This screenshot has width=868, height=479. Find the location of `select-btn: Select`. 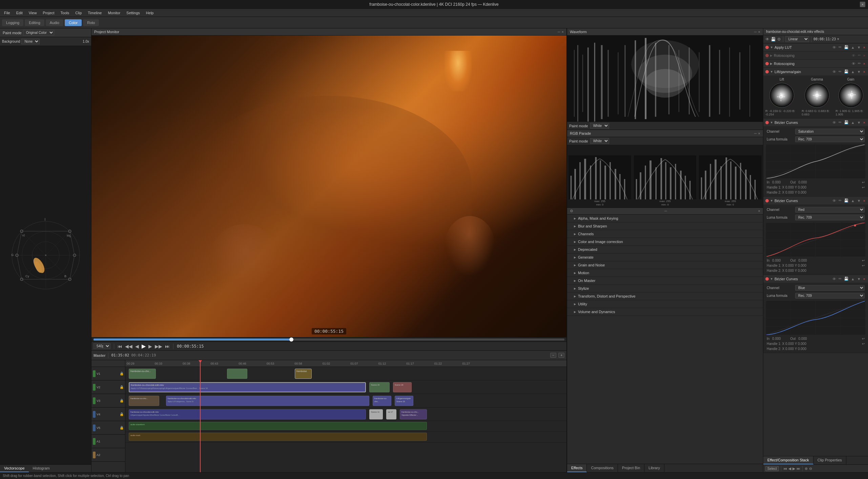

select-btn: Select is located at coordinates (772, 469).